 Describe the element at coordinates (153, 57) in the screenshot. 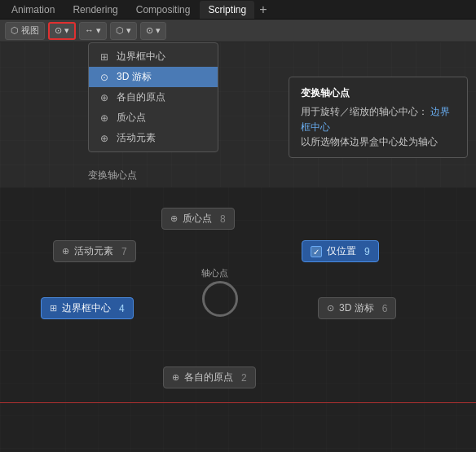

I see `dropdown-item-bounding-box: ⊞ 边界框中心` at that location.